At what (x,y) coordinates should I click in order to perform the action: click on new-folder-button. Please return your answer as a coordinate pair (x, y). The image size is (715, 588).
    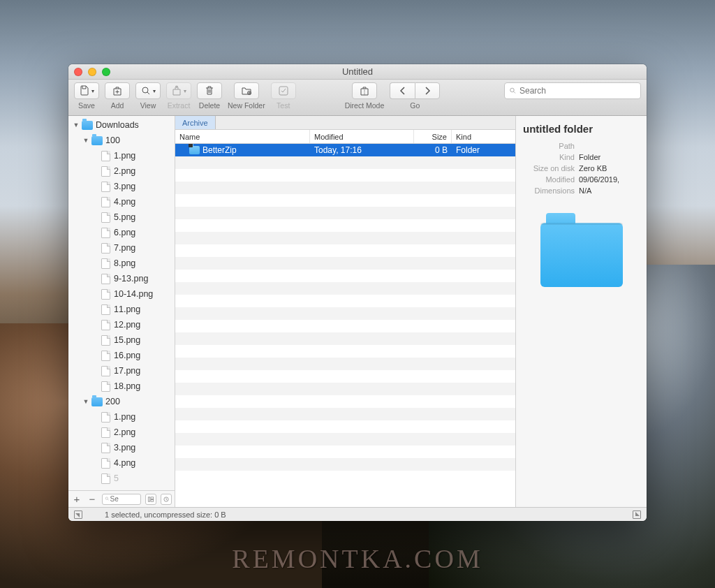
    Looking at the image, I should click on (246, 91).